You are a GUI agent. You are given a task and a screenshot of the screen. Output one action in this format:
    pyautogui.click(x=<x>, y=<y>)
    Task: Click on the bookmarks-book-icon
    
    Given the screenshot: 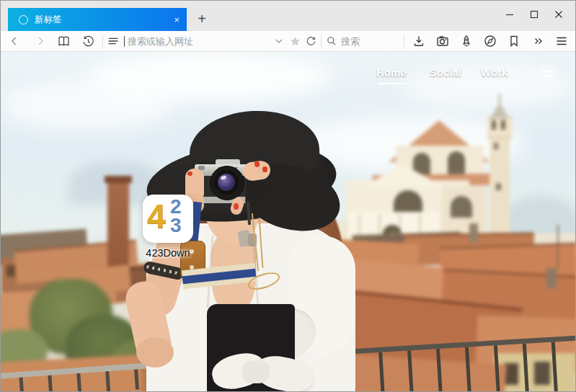 What is the action you would take?
    pyautogui.click(x=63, y=41)
    